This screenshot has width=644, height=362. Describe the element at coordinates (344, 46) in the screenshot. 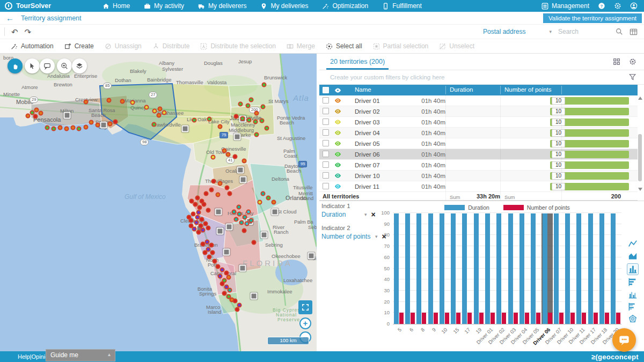

I see `toolbar-select-all-button: Select all` at that location.